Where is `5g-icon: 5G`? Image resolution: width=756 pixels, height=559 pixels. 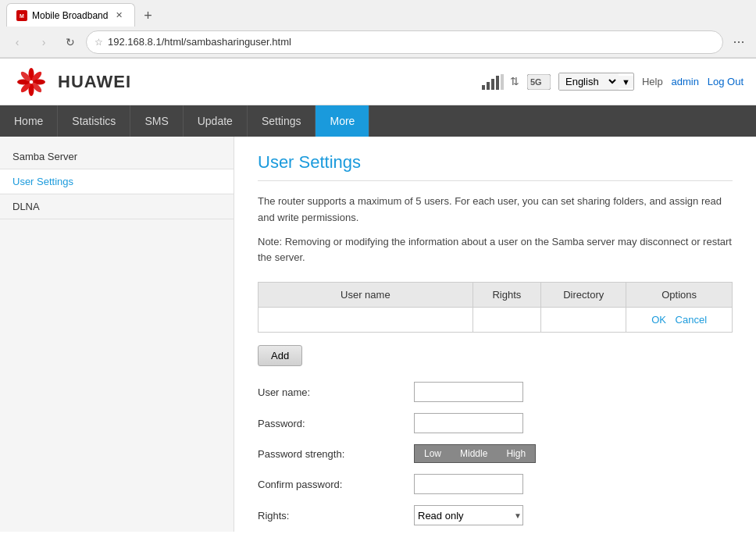
5g-icon: 5G is located at coordinates (539, 82).